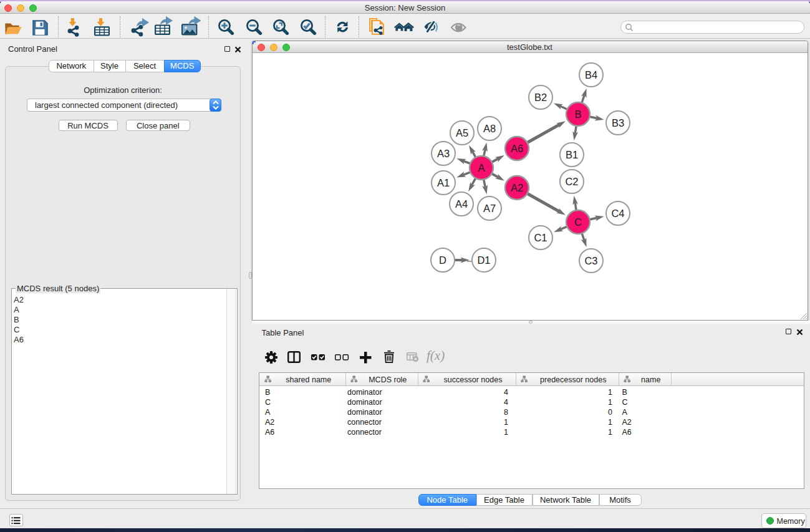  Describe the element at coordinates (577, 114) in the screenshot. I see `svg-text: B` at that location.